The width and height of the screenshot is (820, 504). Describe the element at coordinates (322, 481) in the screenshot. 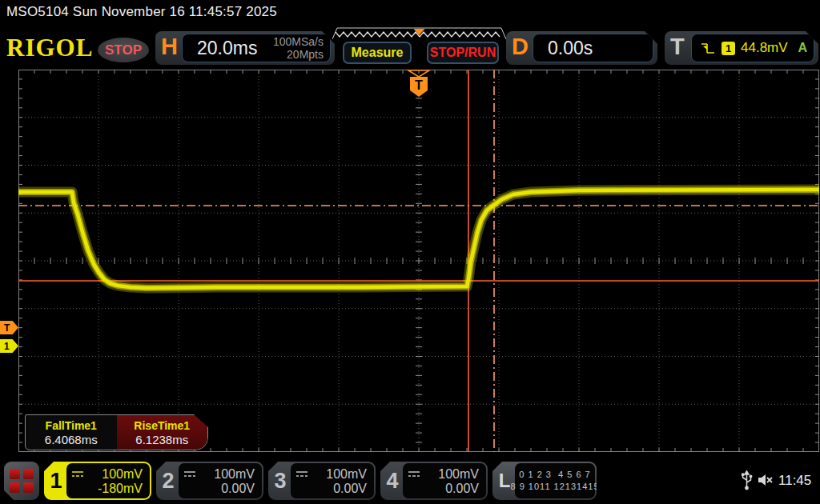

I see `channel3-box: 3 100mV 0.00V` at that location.